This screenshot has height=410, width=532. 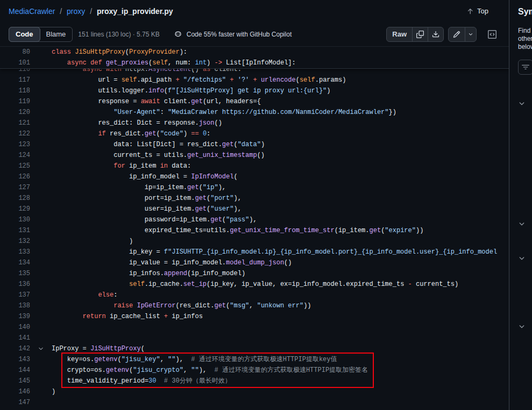 What do you see at coordinates (232, 34) in the screenshot?
I see `copilot-banner: Code 55% faster with GitHub Copilot` at bounding box center [232, 34].